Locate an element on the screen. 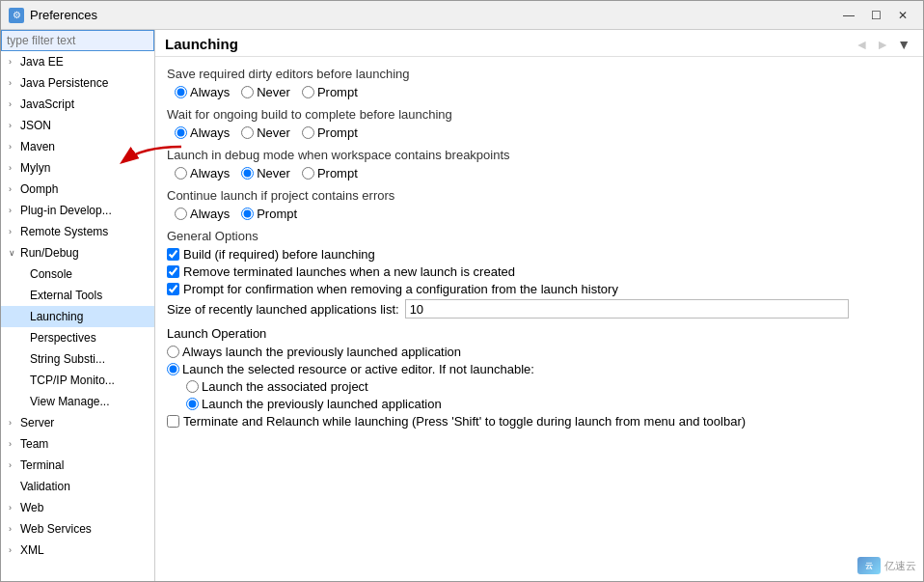 Image resolution: width=924 pixels, height=582 pixels. java-persistence-arrow-icon: › is located at coordinates (14, 83).